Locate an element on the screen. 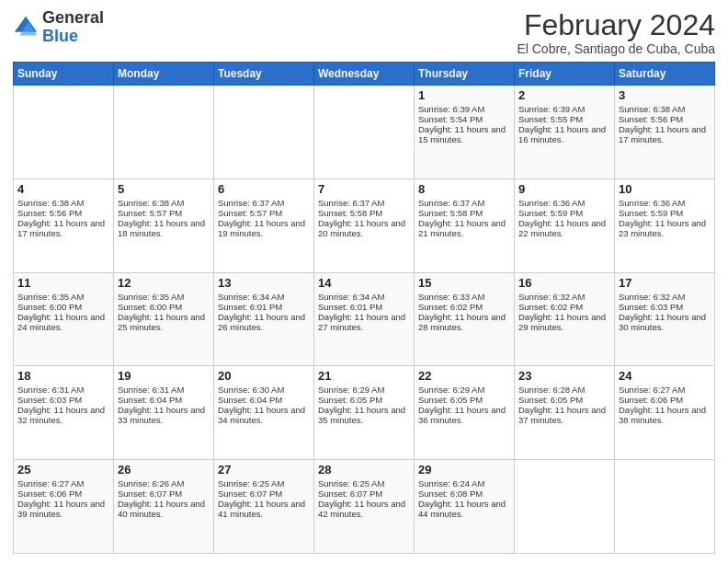 Image resolution: width=728 pixels, height=563 pixels. day-info: Daylight: 11 hours and 15 minutes. is located at coordinates (464, 134).